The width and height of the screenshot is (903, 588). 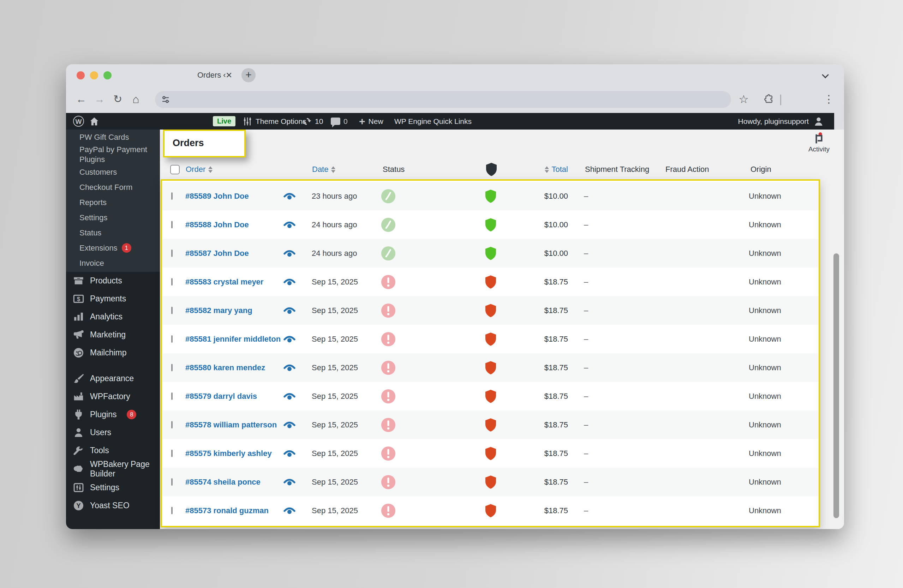 What do you see at coordinates (228, 454) in the screenshot?
I see `order-link: #85575 kimberly ashley` at bounding box center [228, 454].